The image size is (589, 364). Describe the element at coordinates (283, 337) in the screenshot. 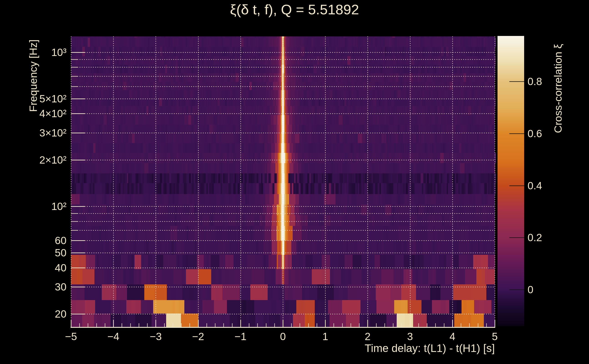

I see `x-tick-label: 0` at that location.